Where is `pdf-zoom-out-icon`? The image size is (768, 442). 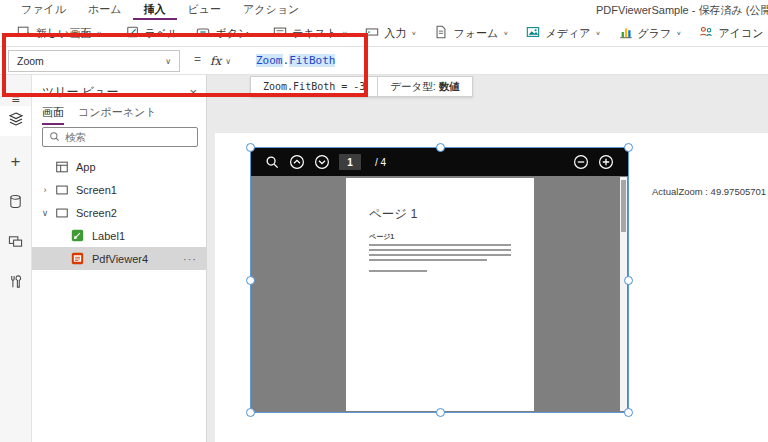 pdf-zoom-out-icon is located at coordinates (581, 162).